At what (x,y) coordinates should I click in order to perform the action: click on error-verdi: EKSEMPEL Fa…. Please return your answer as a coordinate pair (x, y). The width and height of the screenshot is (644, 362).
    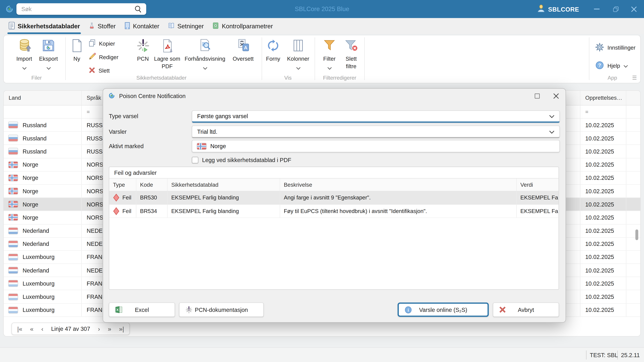
    Looking at the image, I should click on (538, 211).